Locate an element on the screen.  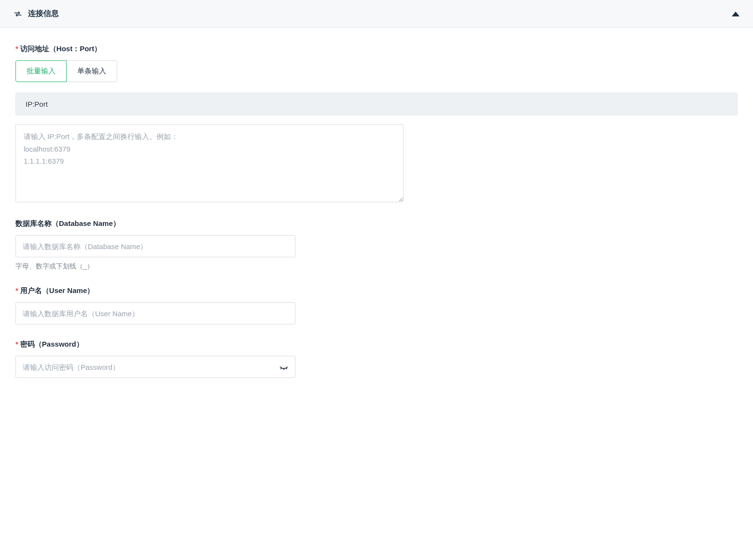
dbname-row: 数据库名称（Database Name） 字母、数字或下划线（_） is located at coordinates (376, 245).